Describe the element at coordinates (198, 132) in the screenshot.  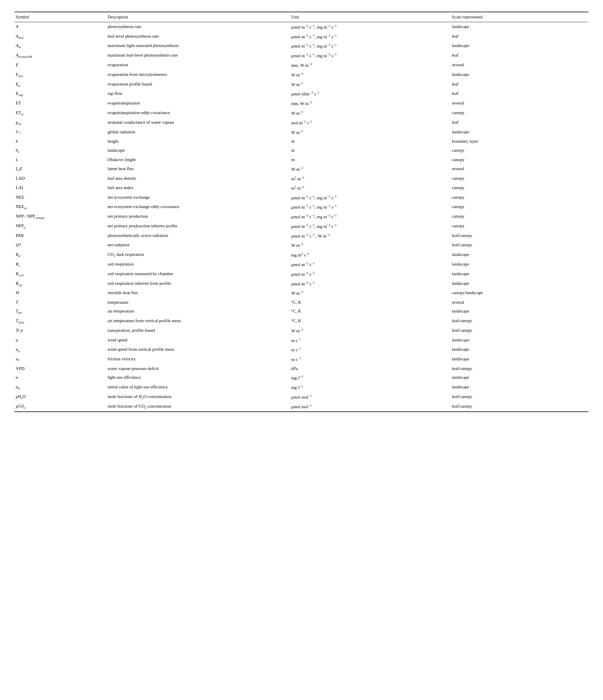
I see `cell-description: global radiation` at that location.